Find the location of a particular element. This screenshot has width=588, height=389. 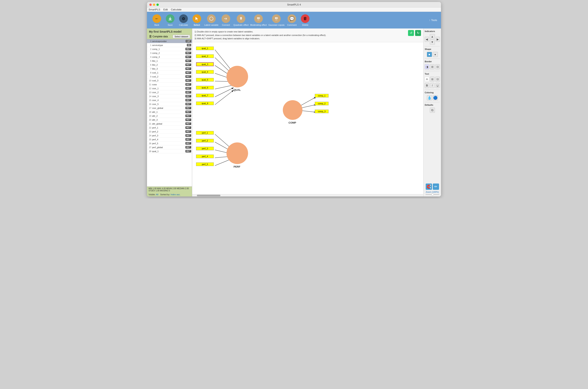

indicators-up-btn: ▲ is located at coordinates (432, 37).